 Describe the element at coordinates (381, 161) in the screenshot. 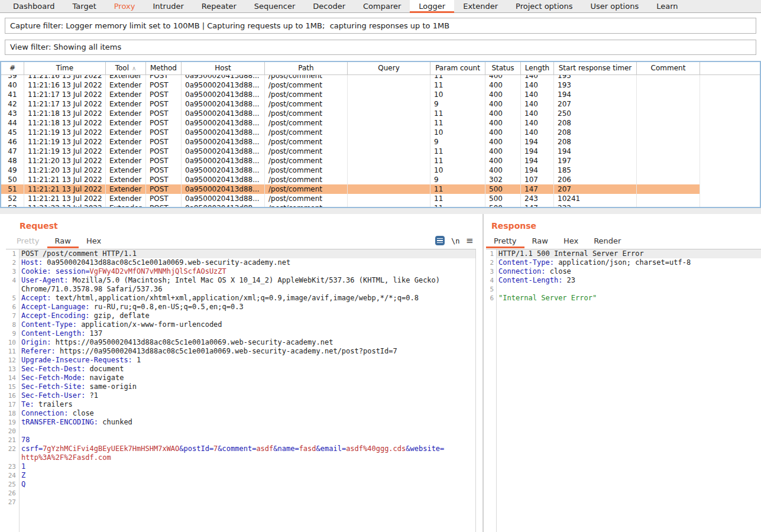

I see `table-row: 4811:21:20 13 Jul 2022ExtenderPOST0a9500…` at that location.